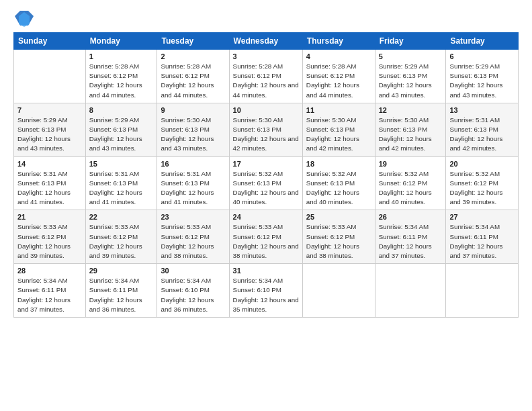  I want to click on day-number: 2, so click(193, 56).